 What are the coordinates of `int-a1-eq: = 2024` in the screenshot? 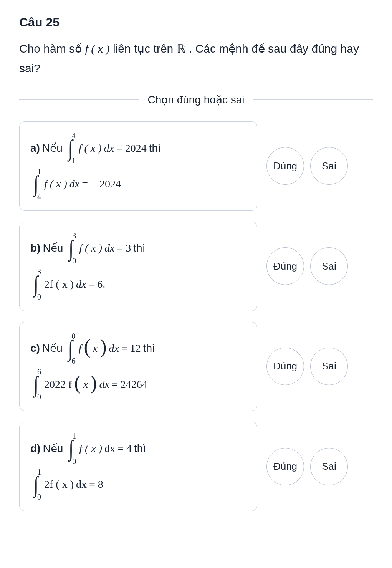 It's located at (131, 148).